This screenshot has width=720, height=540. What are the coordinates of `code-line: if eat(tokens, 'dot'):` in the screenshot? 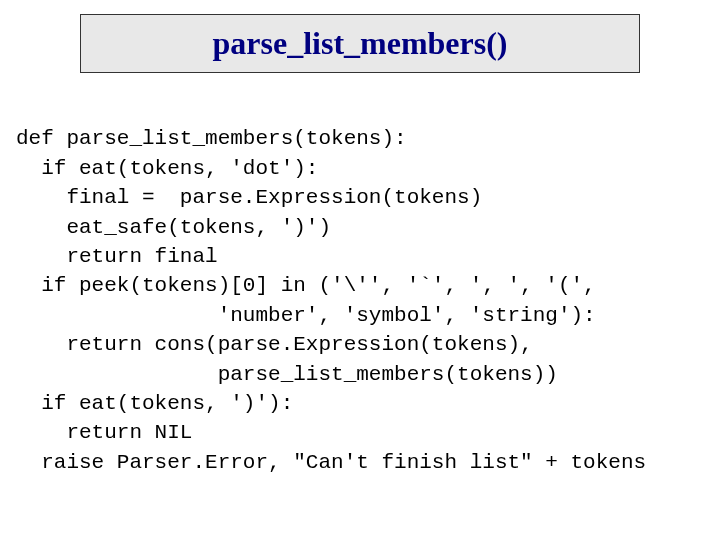 It's located at (167, 168).